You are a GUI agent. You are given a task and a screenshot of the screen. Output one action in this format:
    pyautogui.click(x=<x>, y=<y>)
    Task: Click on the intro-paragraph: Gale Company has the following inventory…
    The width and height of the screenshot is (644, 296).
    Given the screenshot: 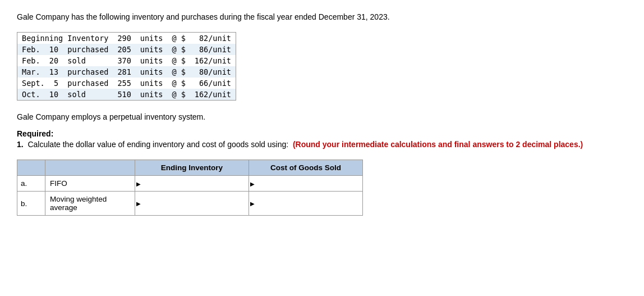 What is the action you would take?
    pyautogui.click(x=322, y=17)
    